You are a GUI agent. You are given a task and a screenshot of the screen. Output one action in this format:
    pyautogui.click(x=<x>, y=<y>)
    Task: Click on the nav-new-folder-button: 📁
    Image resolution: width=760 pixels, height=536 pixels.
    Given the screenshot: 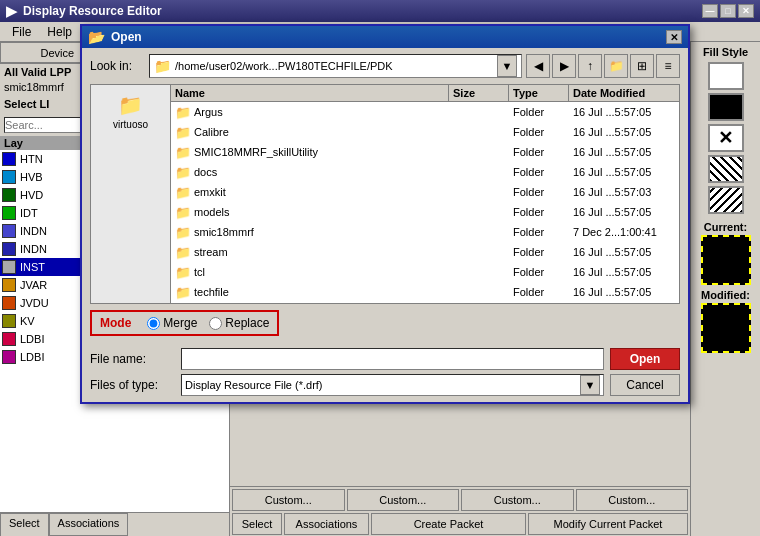 What is the action you would take?
    pyautogui.click(x=616, y=66)
    